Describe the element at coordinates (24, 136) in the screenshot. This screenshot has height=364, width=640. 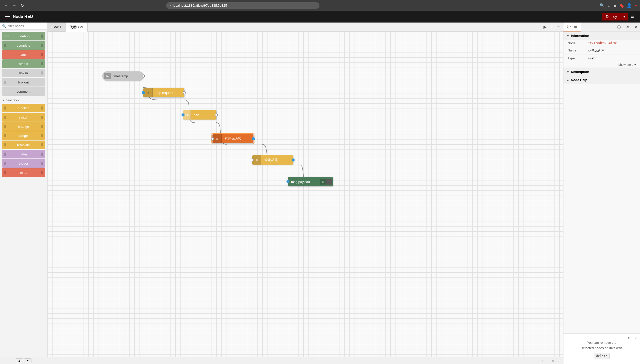
I see `palette-node-range: range` at that location.